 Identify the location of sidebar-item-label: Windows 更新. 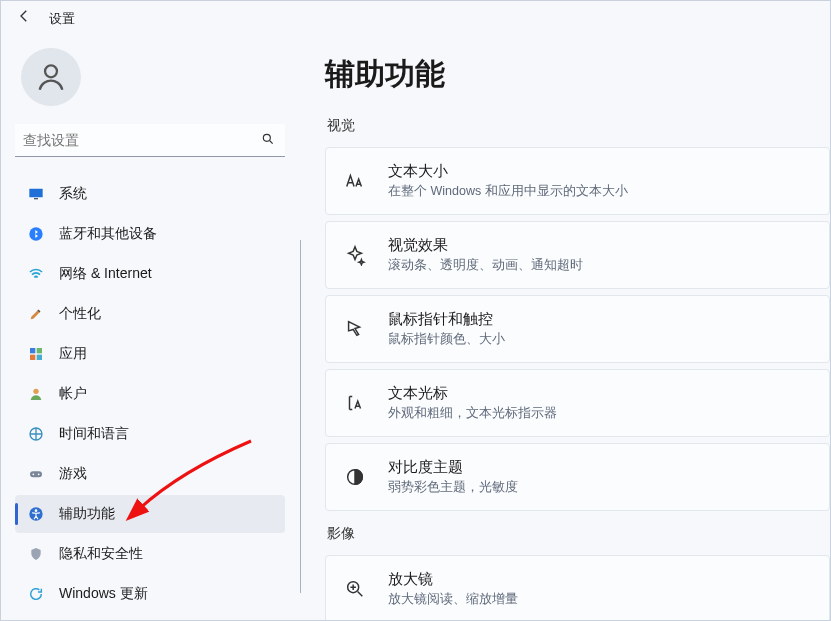
(167, 594).